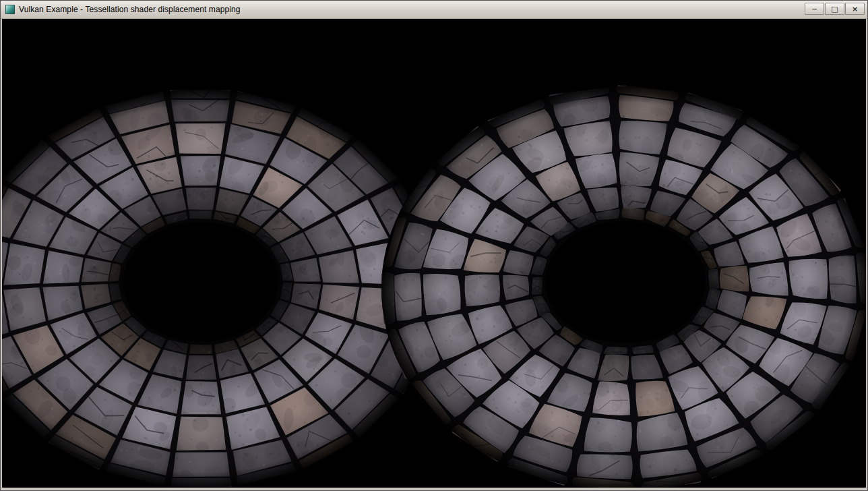  Describe the element at coordinates (434, 9) in the screenshot. I see `title-bar: Vulkan Example - Tessellation shader dis…` at that location.